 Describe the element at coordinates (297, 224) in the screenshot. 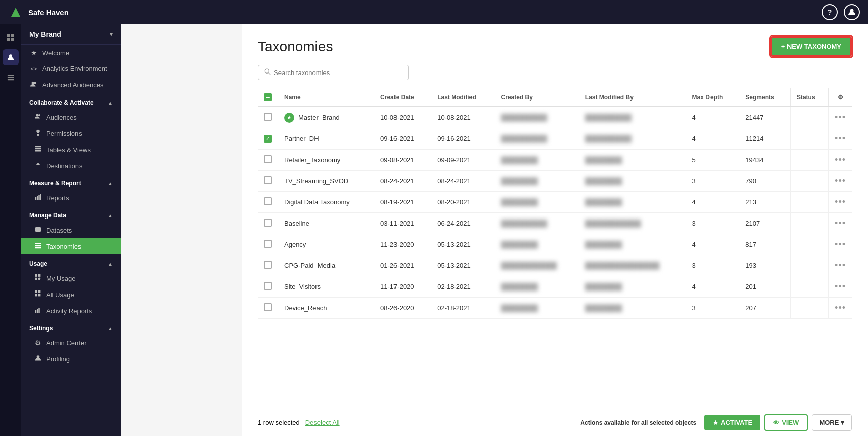

I see `row-name: Baseline` at that location.